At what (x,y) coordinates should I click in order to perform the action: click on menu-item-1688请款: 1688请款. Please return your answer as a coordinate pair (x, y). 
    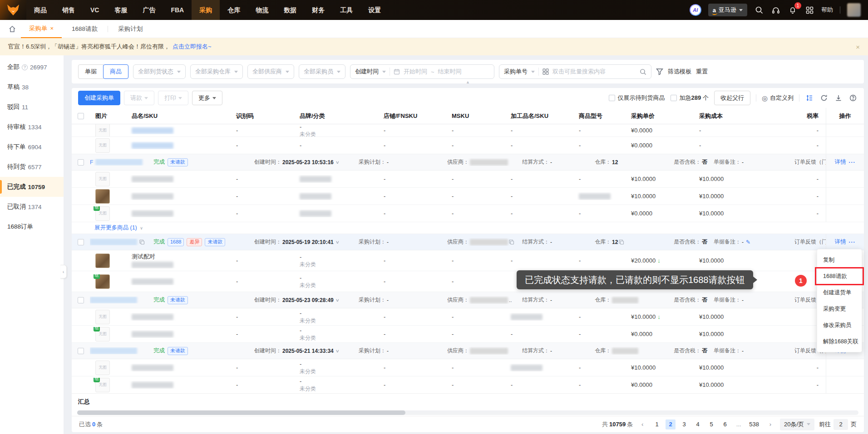
    Looking at the image, I should click on (839, 276).